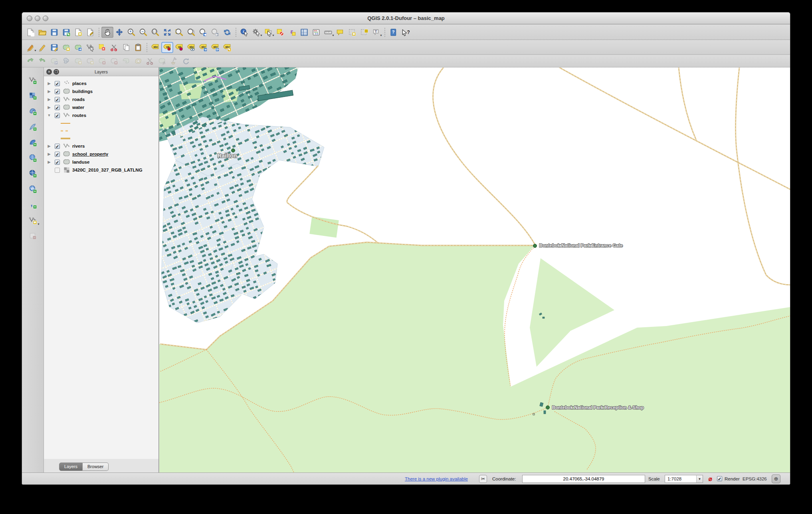  What do you see at coordinates (131, 32) in the screenshot?
I see `zoom-in-icon: +` at bounding box center [131, 32].